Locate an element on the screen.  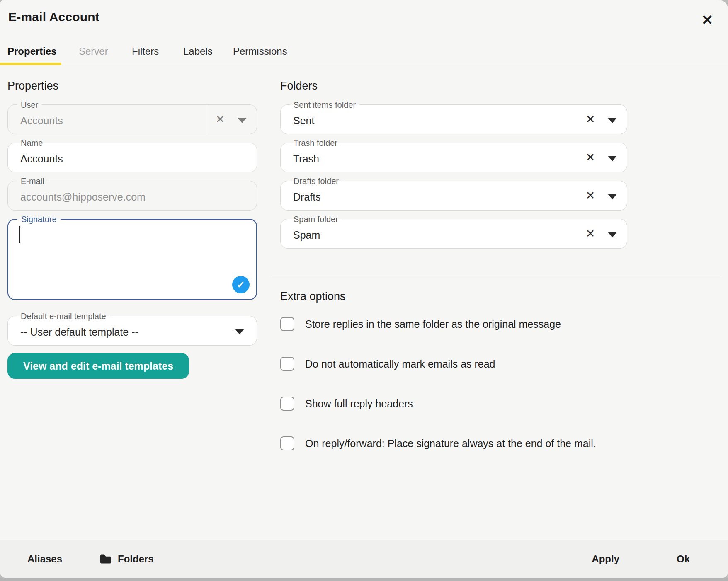
tab-server: Server is located at coordinates (94, 51).